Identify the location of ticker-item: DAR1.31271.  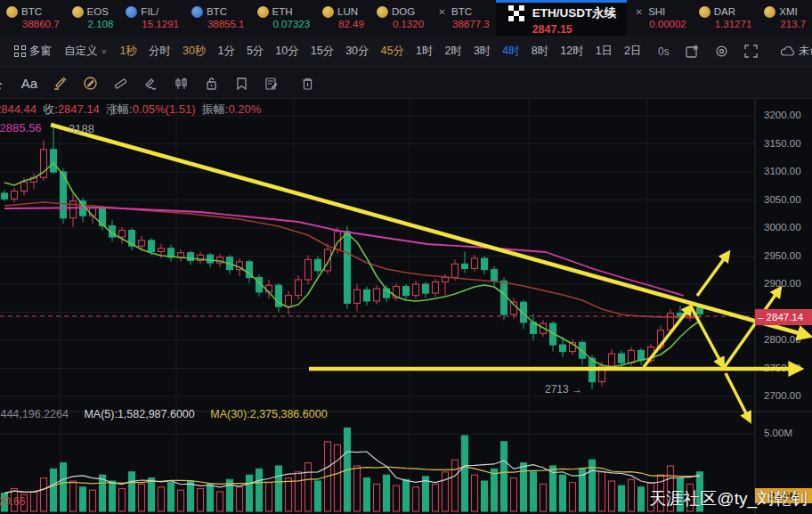
(726, 18).